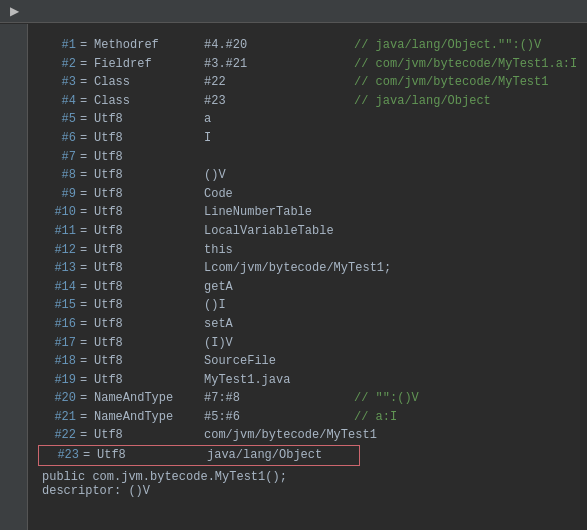 Image resolution: width=587 pixels, height=530 pixels. Describe the element at coordinates (62, 456) in the screenshot. I see `pool-num: #23` at that location.